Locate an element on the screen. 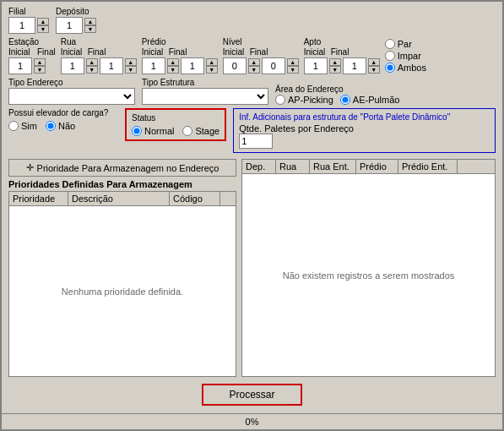  predio-final-input: 1 is located at coordinates (192, 66).